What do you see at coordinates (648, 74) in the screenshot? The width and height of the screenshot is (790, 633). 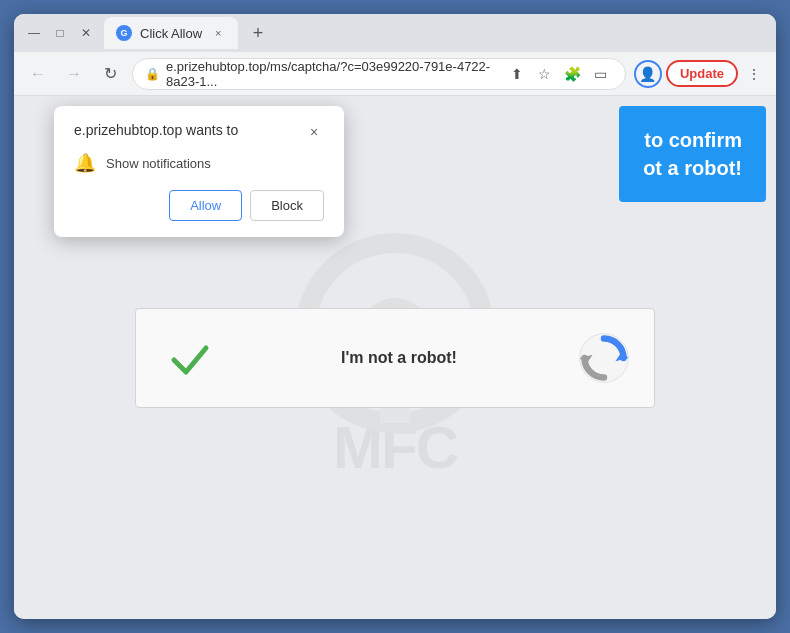 I see `profile-button: 👤` at bounding box center [648, 74].